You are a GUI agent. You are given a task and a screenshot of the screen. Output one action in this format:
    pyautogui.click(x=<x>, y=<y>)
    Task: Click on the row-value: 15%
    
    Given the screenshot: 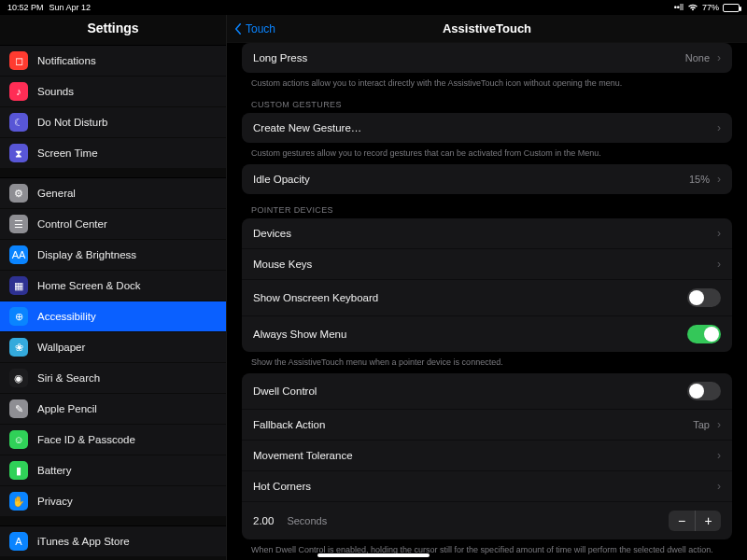 What is the action you would take?
    pyautogui.click(x=699, y=179)
    